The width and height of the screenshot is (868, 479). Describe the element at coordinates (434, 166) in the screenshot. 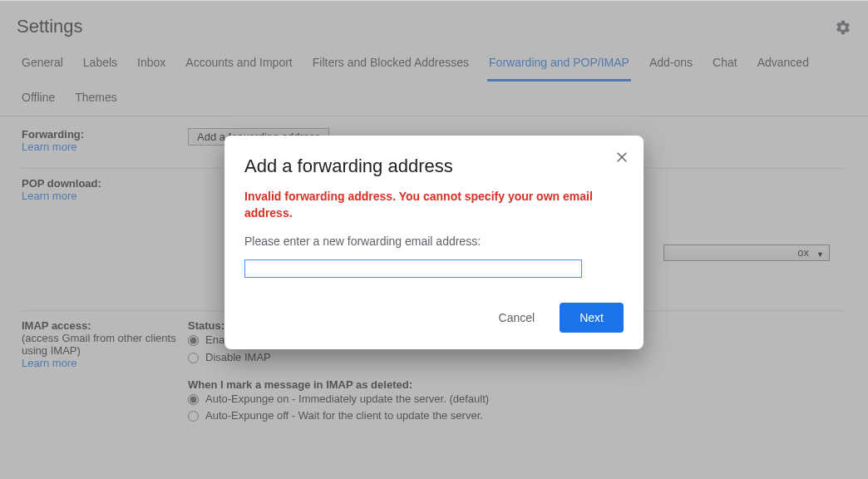

I see `dialog-title: Add a forwarding address` at that location.